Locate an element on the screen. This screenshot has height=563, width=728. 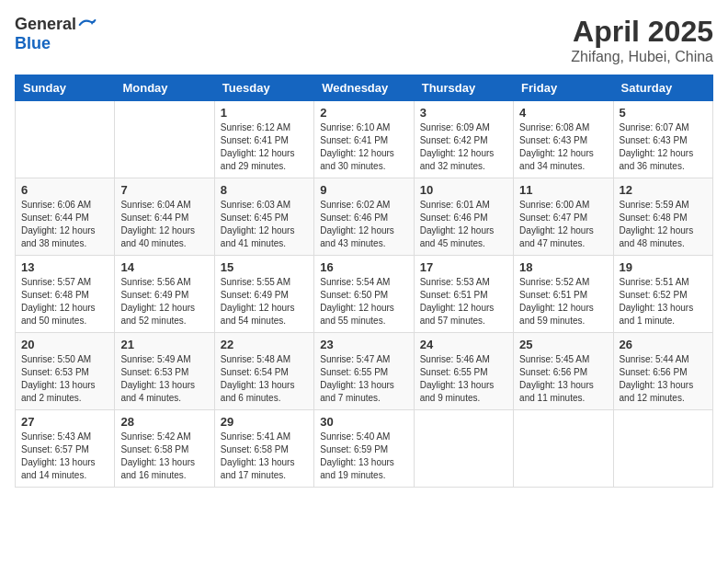
day-info: Sunrise: 5:48 AMSunset: 6:54 PMDaylight:… is located at coordinates (265, 379).